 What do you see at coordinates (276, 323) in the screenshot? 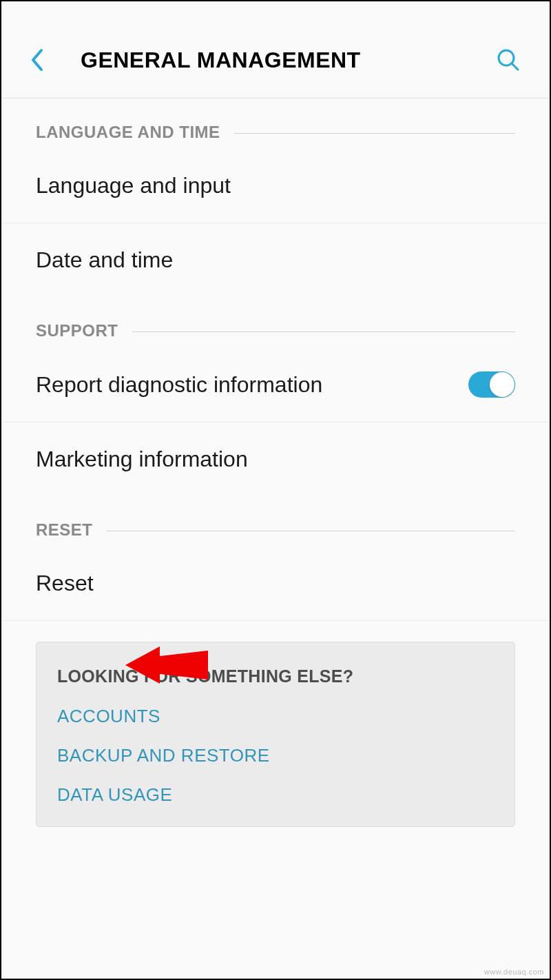
I see `section-header-support: SUPPORT` at bounding box center [276, 323].